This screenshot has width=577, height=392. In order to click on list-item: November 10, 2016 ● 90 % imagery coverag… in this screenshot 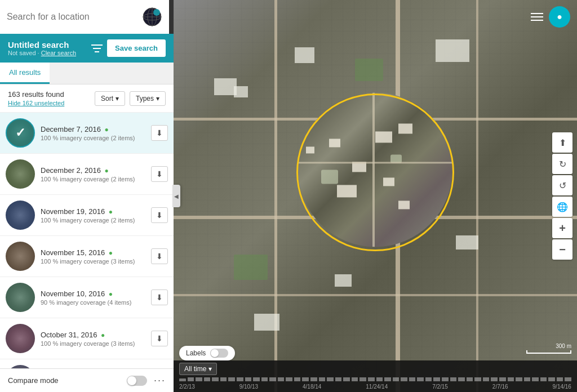, I will do `click(87, 297)`.